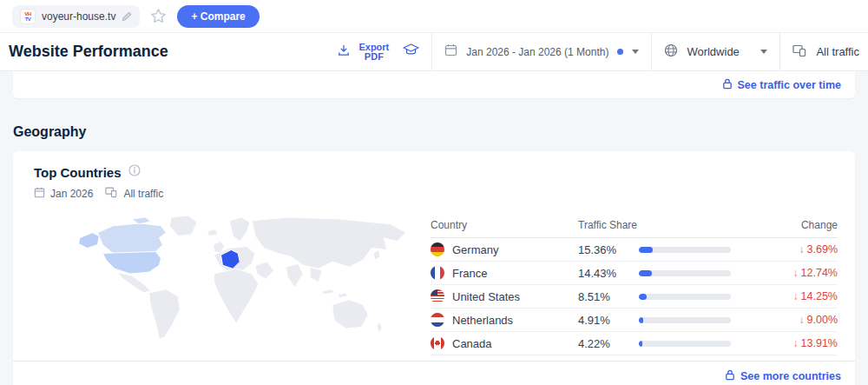 The height and width of the screenshot is (385, 868). Describe the element at coordinates (363, 52) in the screenshot. I see `export-pdf-button: ExportPDF` at that location.